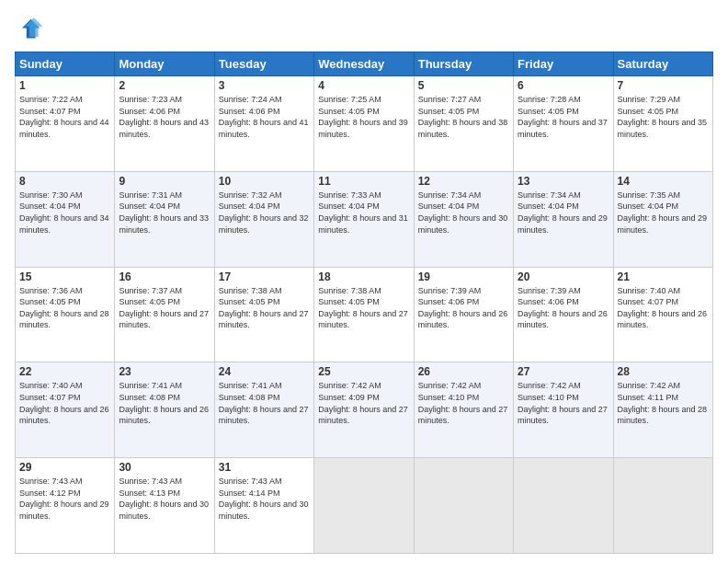 The height and width of the screenshot is (563, 728). What do you see at coordinates (364, 410) in the screenshot?
I see `calendar-cell: 25Sunrise: 7:42 AMSunset: 4:09 PMDayligh…` at bounding box center [364, 410].